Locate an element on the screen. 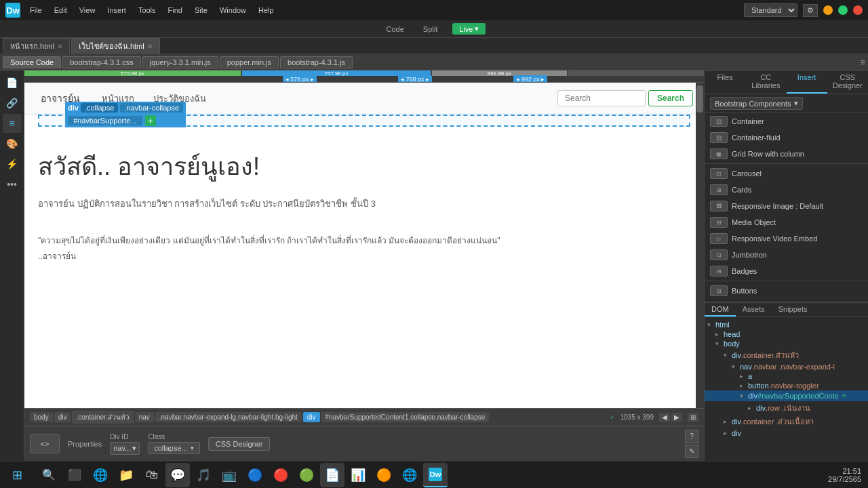  status-grid-btn: ⊞ is located at coordinates (693, 418).